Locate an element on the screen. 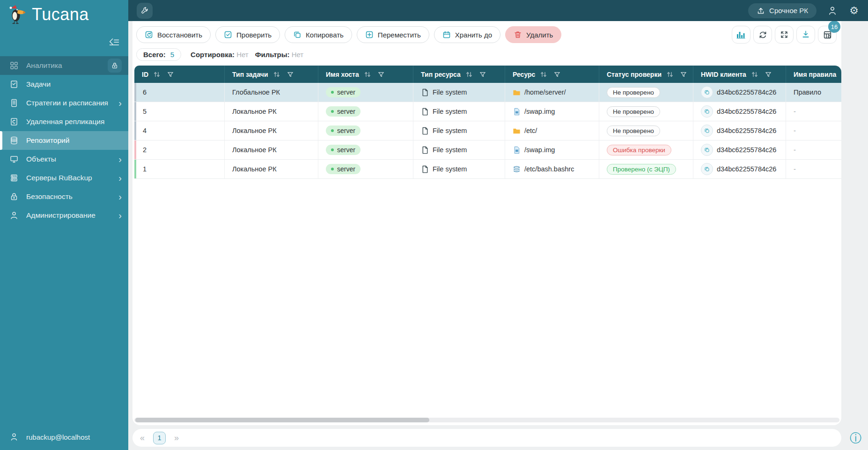 This screenshot has height=450, width=868. keep-until-button: Хранить до is located at coordinates (467, 35).